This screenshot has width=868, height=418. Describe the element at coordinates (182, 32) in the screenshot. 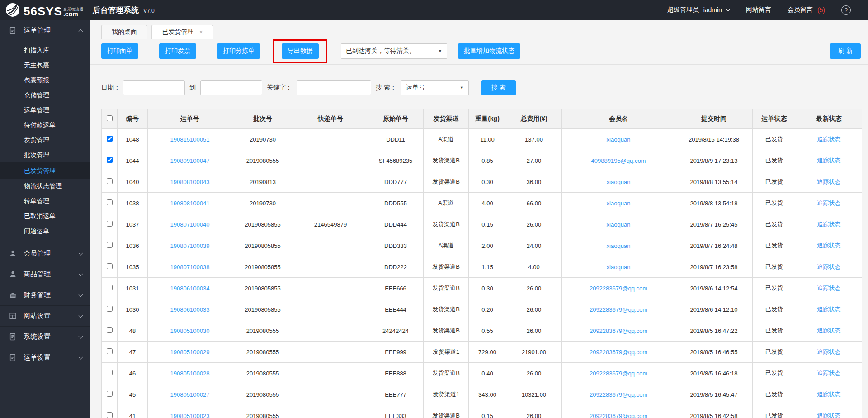

I see `tab-shipped-management: 已发货管理 ×` at that location.